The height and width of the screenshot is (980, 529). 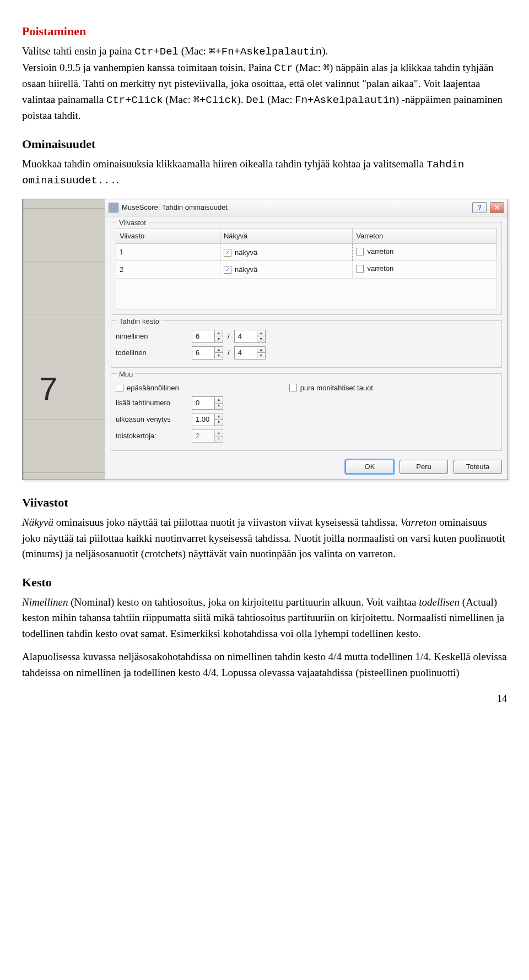 What do you see at coordinates (306, 412) in the screenshot?
I see `group-muu: Muu epäsäännöllinen pura monitahtiset ta…` at bounding box center [306, 412].